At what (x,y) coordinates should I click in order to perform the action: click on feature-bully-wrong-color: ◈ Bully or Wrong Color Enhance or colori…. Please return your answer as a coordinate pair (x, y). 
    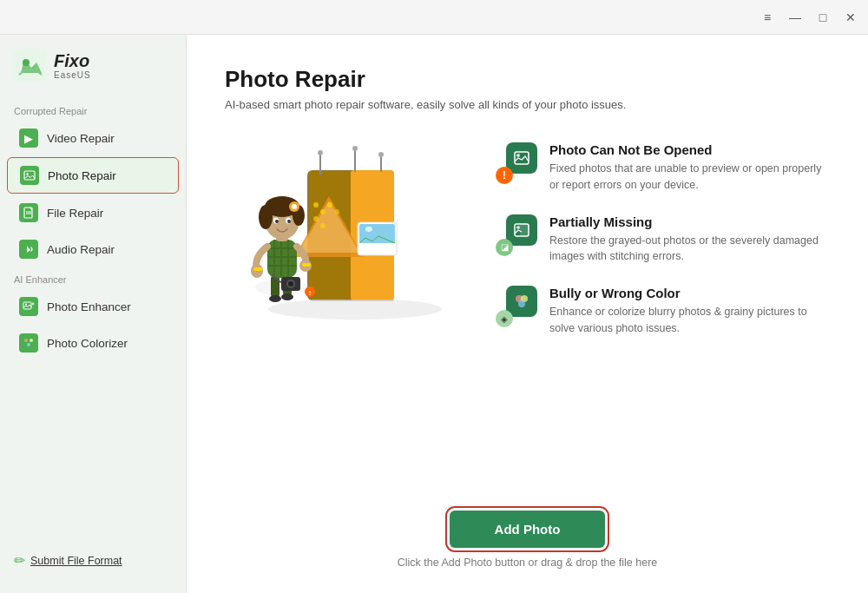
    Looking at the image, I should click on (663, 311).